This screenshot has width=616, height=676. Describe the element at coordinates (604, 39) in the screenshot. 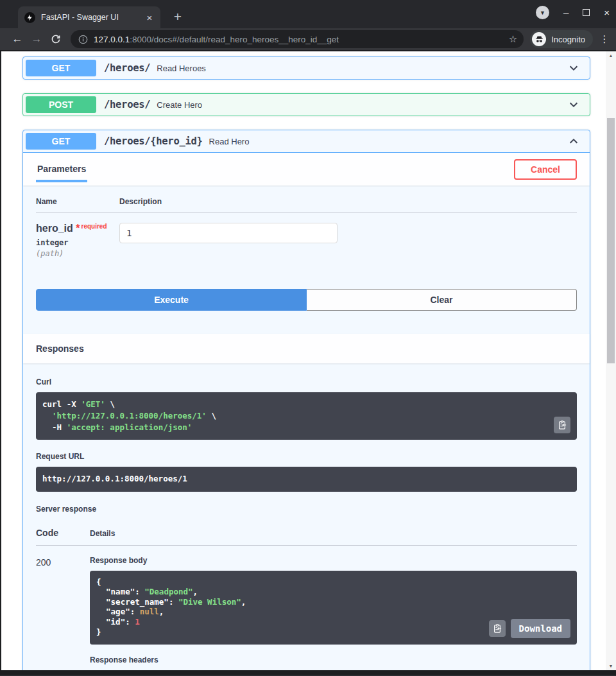

I see `browser-menu-icon: ⋮` at that location.